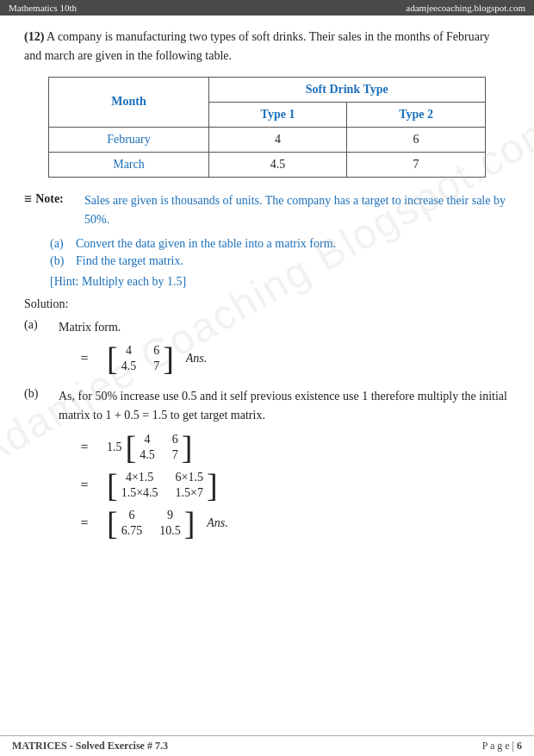 The image size is (534, 756). Describe the element at coordinates (267, 128) in the screenshot. I see `data-table: Month Soft Drink Type Type 1 Type 2 Febr…` at that location.